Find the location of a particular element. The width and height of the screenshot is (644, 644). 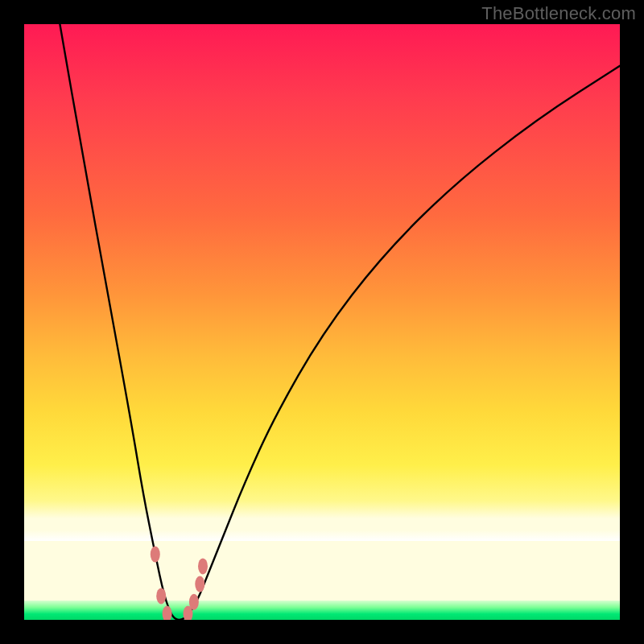

marker-group is located at coordinates (179, 583).